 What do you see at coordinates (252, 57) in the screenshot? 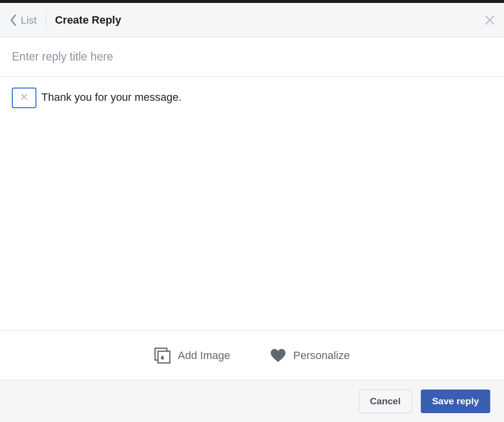
I see `reply-title-row` at bounding box center [252, 57].